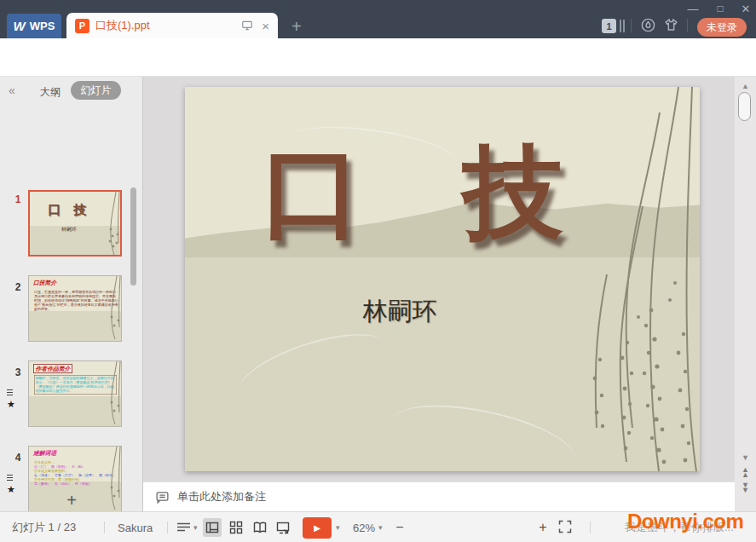 The height and width of the screenshot is (542, 756). Describe the element at coordinates (44, 283) in the screenshot. I see `thumb2-title: 口技简介` at that location.